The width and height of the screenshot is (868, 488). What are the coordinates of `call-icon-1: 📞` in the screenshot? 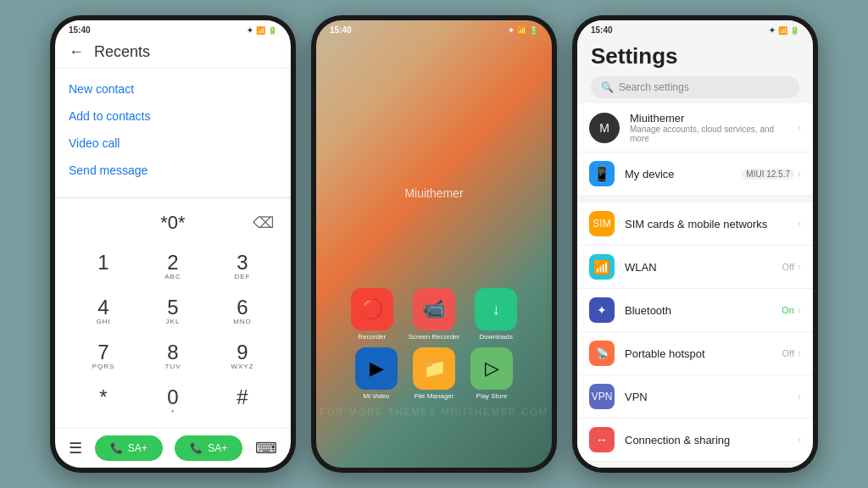 It's located at (117, 448).